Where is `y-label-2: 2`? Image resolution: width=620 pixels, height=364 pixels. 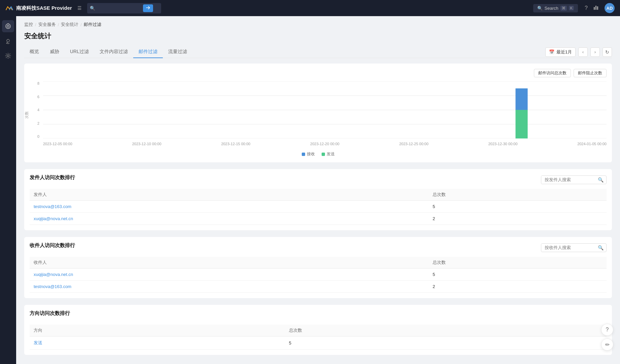
y-label-2: 2 is located at coordinates (38, 123).